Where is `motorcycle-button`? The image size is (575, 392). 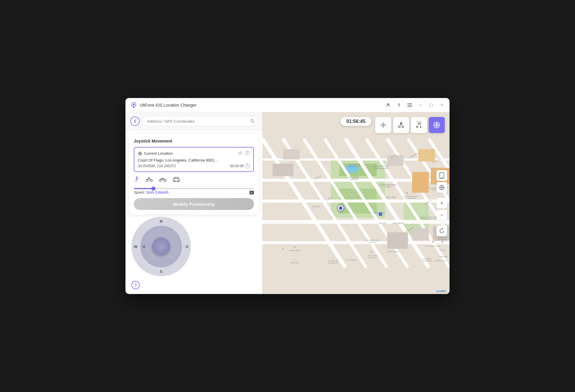 motorcycle-button is located at coordinates (163, 179).